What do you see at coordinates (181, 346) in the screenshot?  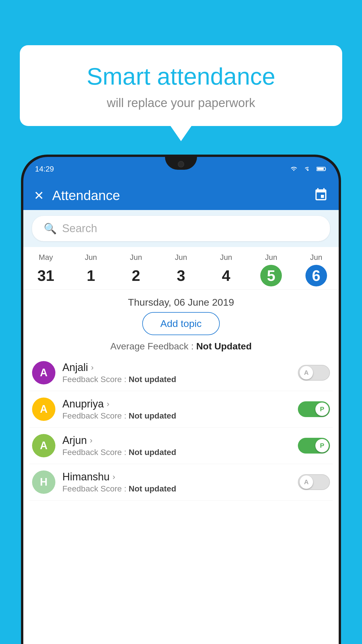 I see `avg-feedback: Average Feedback : Not Updated` at bounding box center [181, 346].